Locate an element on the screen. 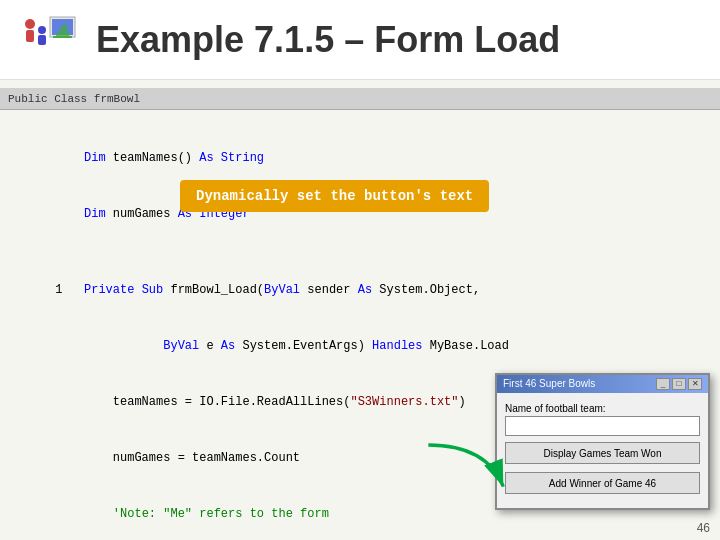  minimize-button: _ is located at coordinates (663, 384).